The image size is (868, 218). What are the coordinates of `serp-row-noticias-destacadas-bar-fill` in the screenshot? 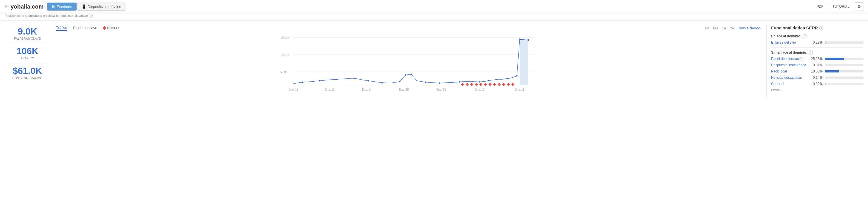 It's located at (825, 77).